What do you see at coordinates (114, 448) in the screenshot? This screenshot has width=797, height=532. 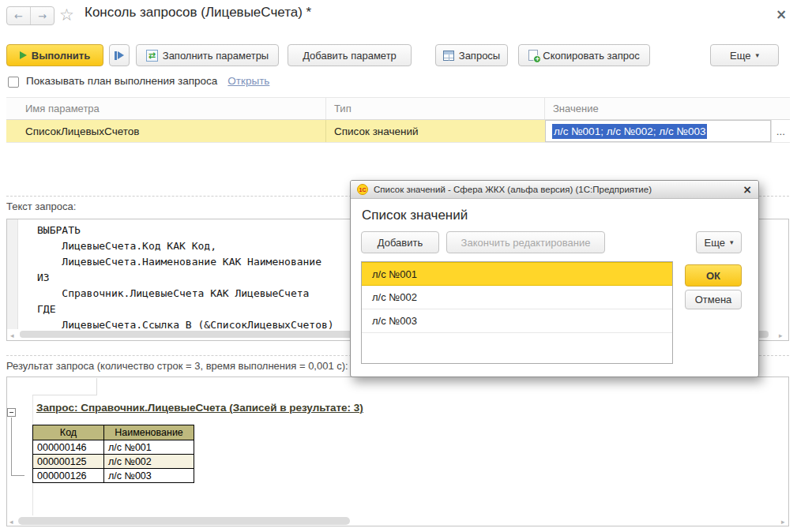 I see `table-row: 000000146 л/с №001` at bounding box center [114, 448].